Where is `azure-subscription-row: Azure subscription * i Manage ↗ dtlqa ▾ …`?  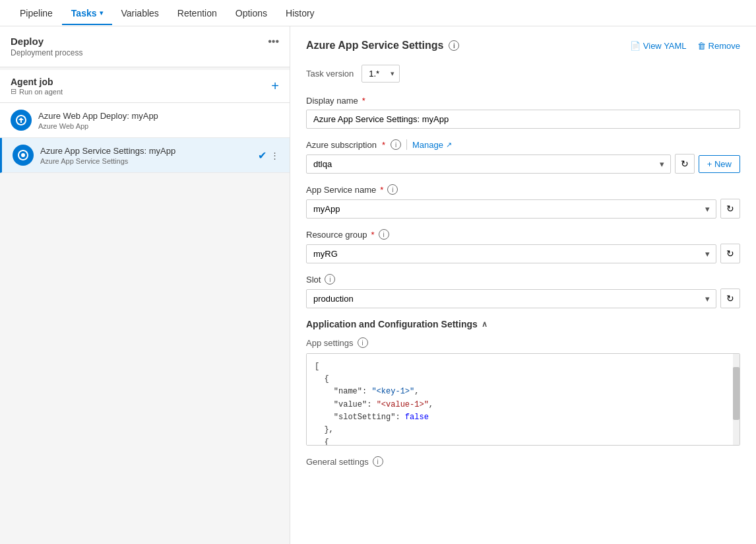
azure-subscription-row: Azure subscription * i Manage ↗ dtlqa ▾ … is located at coordinates (523, 156).